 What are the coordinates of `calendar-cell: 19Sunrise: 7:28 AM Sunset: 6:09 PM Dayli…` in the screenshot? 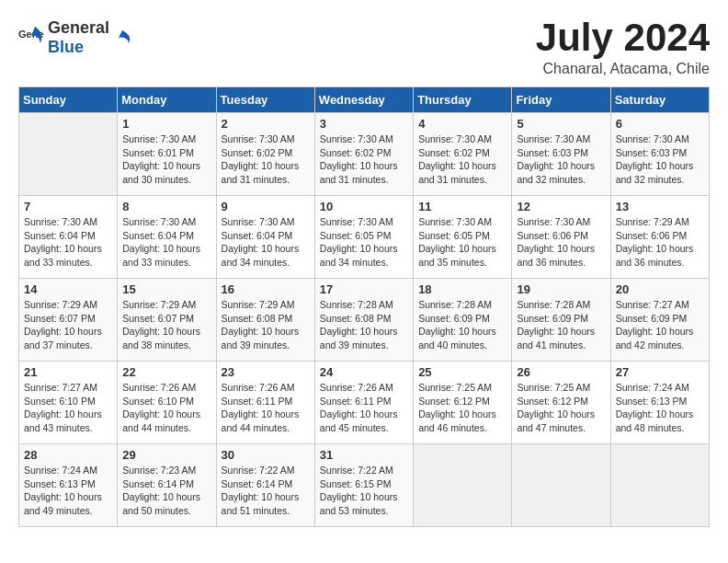 It's located at (561, 320).